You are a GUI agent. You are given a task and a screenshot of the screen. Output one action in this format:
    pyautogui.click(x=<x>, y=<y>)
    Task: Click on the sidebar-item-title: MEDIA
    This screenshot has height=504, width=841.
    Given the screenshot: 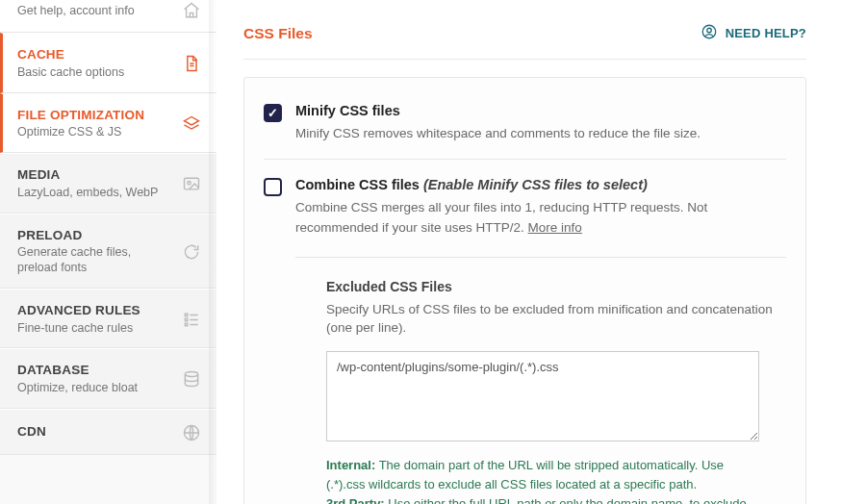 What is the action you would take?
    pyautogui.click(x=88, y=175)
    